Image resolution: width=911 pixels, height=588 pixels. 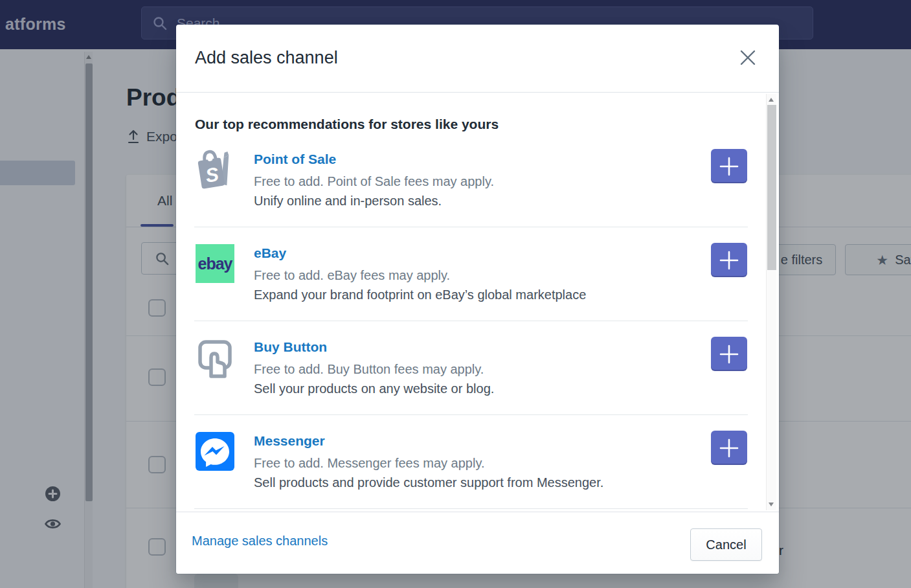 What do you see at coordinates (289, 441) in the screenshot?
I see `channel-name-link: Messenger` at bounding box center [289, 441].